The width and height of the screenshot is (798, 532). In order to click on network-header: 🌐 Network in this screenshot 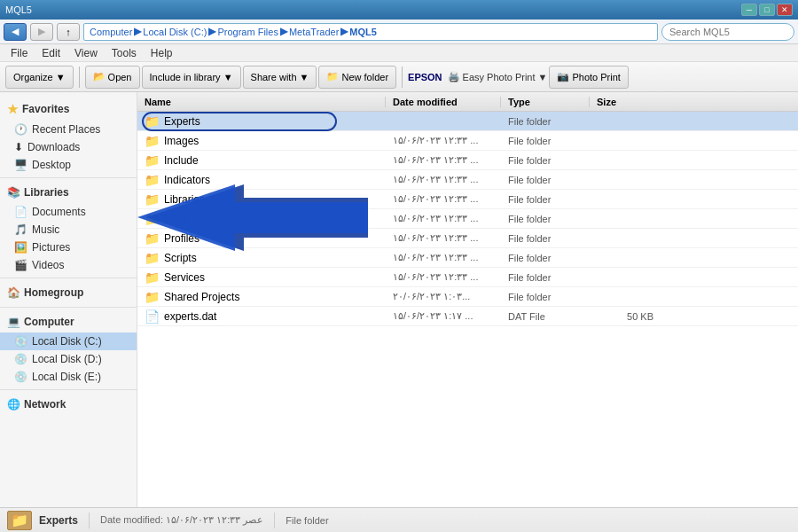, I will do `click(68, 404)`.